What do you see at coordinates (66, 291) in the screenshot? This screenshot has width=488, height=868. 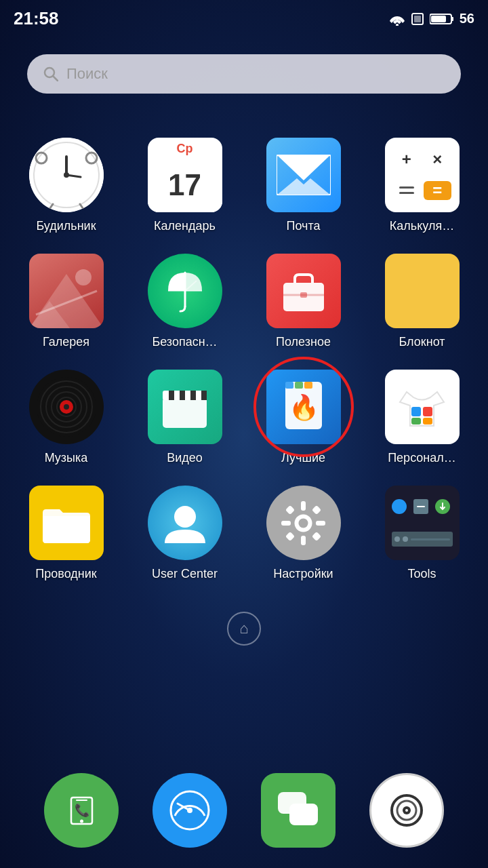 I see `gallery-icon` at bounding box center [66, 291].